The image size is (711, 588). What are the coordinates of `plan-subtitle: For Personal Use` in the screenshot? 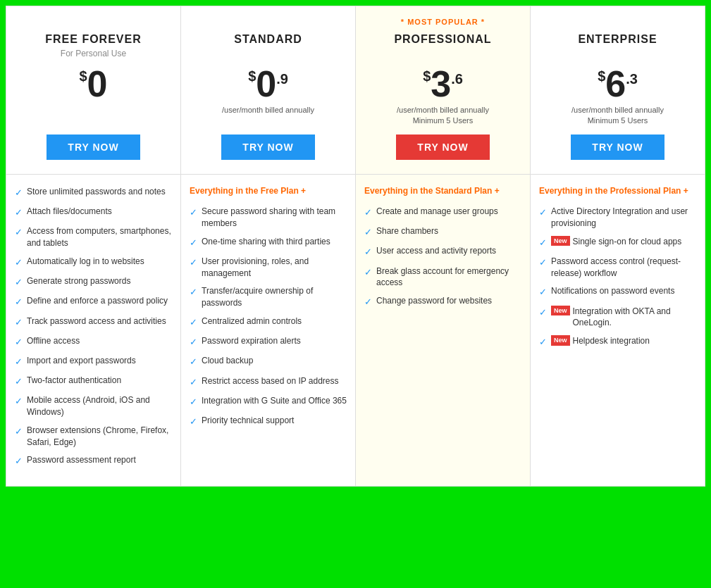 It's located at (93, 54).